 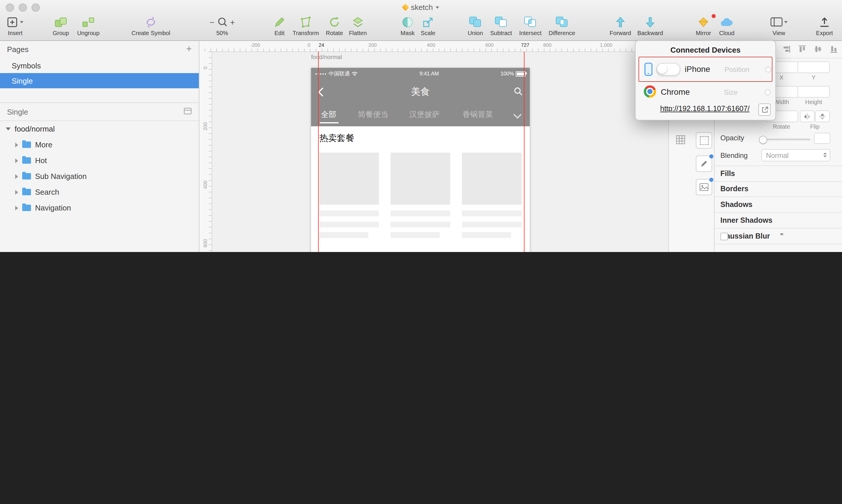 I want to click on opacity-slider-track, so click(x=786, y=139).